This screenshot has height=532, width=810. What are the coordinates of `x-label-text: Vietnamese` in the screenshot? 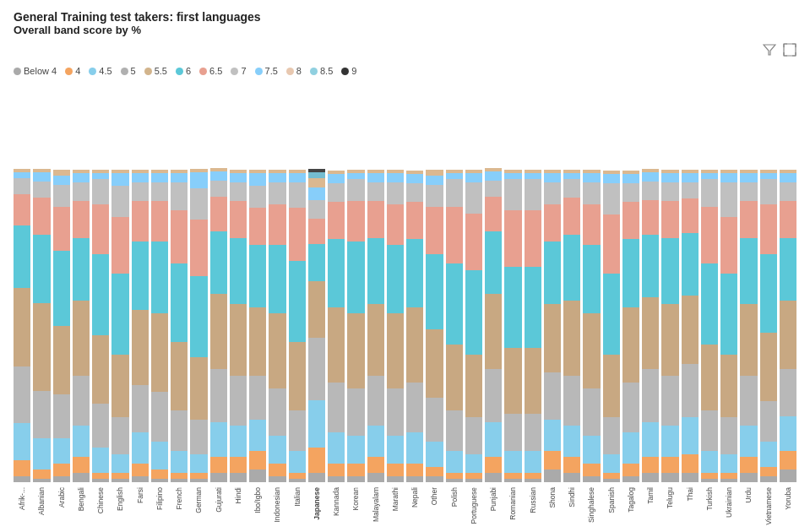 It's located at (769, 507).